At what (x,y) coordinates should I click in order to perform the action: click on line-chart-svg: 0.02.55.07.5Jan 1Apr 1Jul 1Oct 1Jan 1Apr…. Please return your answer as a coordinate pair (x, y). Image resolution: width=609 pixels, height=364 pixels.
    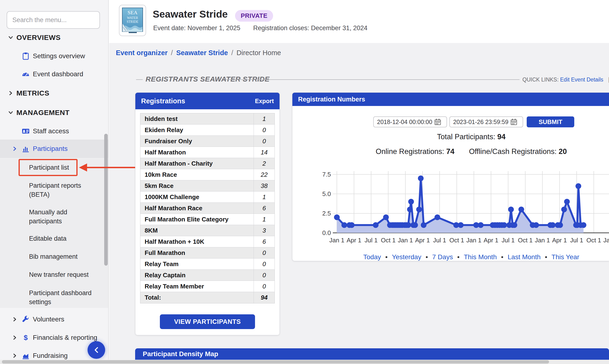
    Looking at the image, I should click on (464, 208).